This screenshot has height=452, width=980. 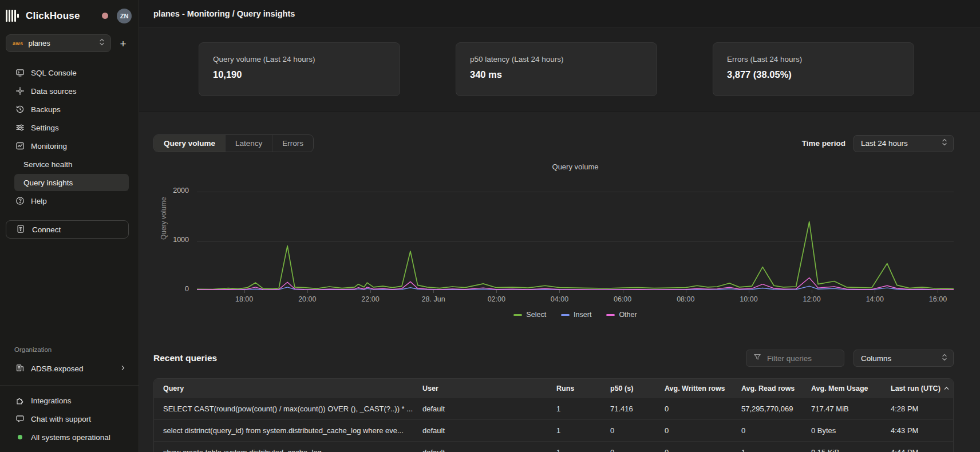 I want to click on stepper-icon, so click(x=945, y=143).